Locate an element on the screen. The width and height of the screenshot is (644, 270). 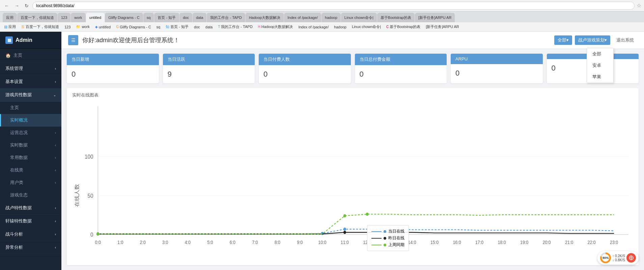
home-icon: 🏠 is located at coordinates (8, 55).